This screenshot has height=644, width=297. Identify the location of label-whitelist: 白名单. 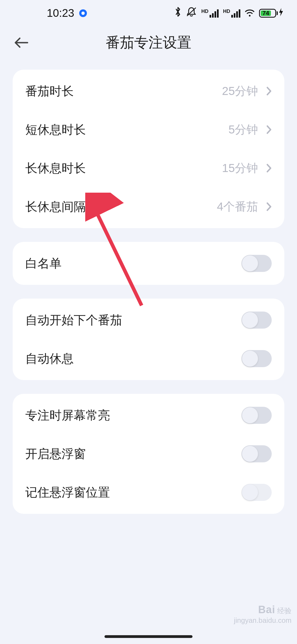
(43, 264).